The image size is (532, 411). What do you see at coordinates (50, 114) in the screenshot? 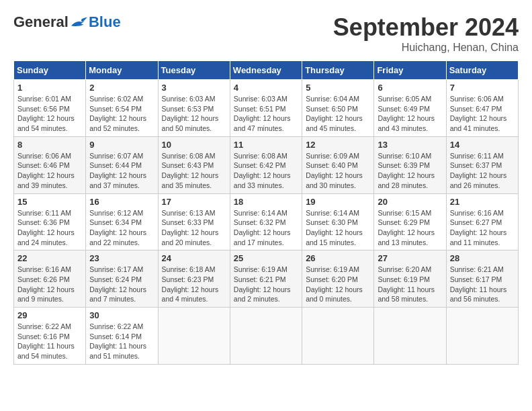
I see `day-info: Sunrise: 6:01 AMSunset: 6:56 PMDaylight:…` at bounding box center [50, 114].